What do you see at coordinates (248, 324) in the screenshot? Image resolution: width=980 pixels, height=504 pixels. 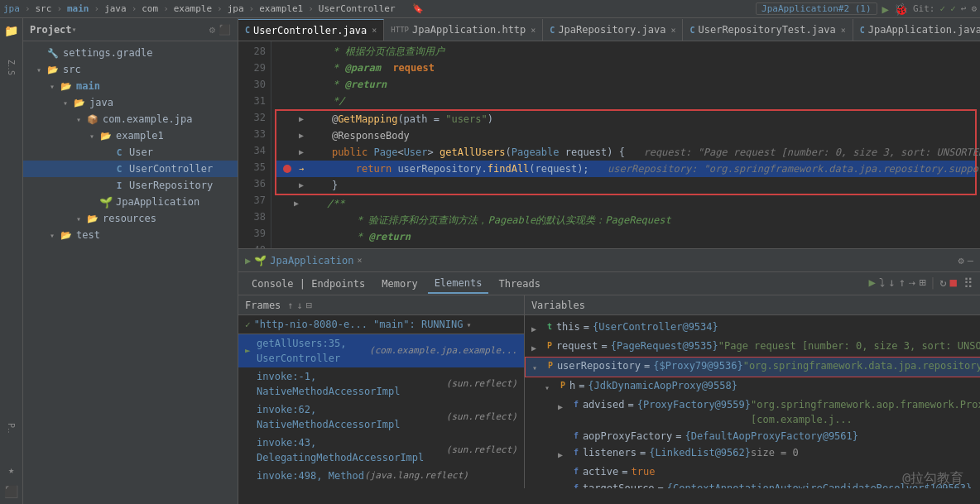 I see `thread-check-icon: ✓` at bounding box center [248, 324].